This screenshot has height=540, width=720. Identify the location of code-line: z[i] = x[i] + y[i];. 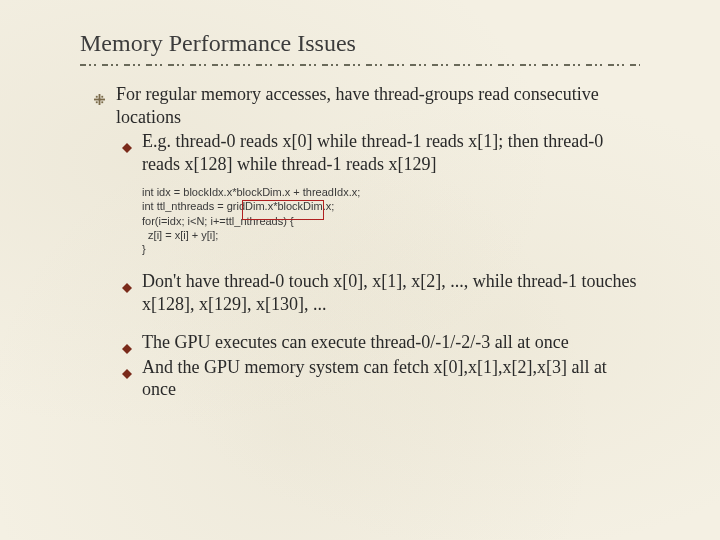
(180, 235).